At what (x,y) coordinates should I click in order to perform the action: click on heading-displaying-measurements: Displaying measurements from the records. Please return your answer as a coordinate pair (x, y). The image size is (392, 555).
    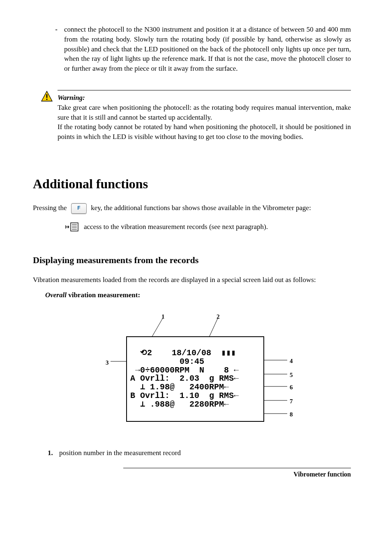
    Looking at the image, I should click on (196, 261).